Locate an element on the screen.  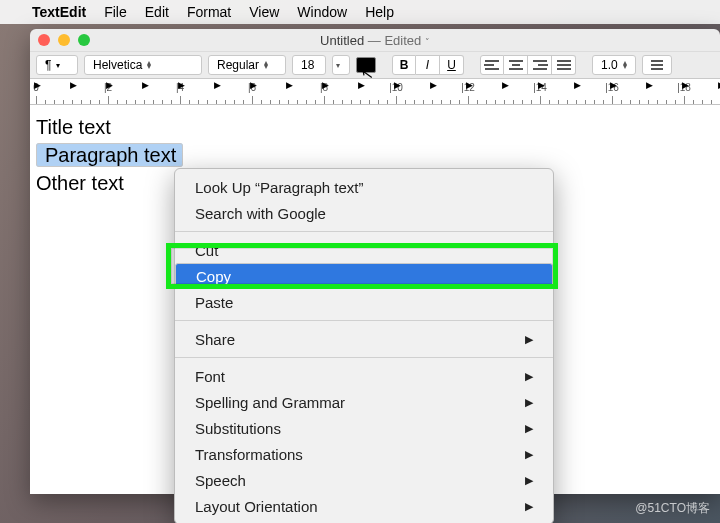
menu-lookup: Look Up “Paragraph text” is located at coordinates (364, 187).